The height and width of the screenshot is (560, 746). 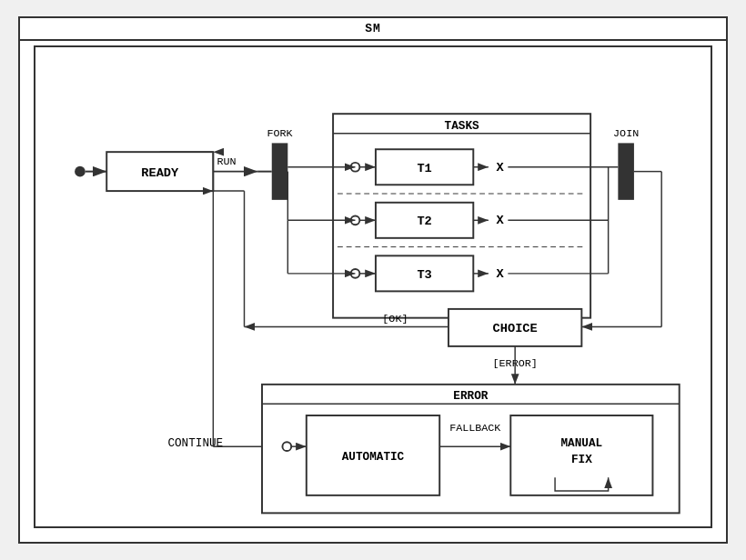 I want to click on ready-label: READY, so click(x=160, y=173).